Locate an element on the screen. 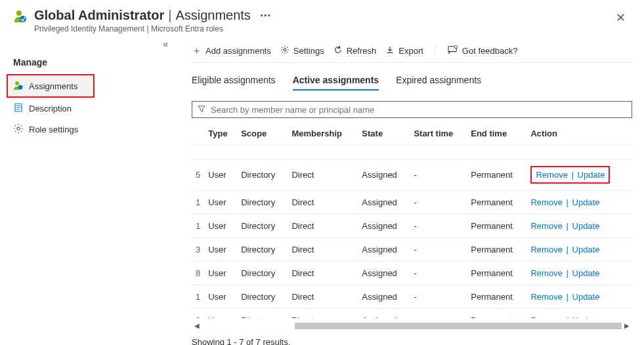  download-icon is located at coordinates (390, 51).